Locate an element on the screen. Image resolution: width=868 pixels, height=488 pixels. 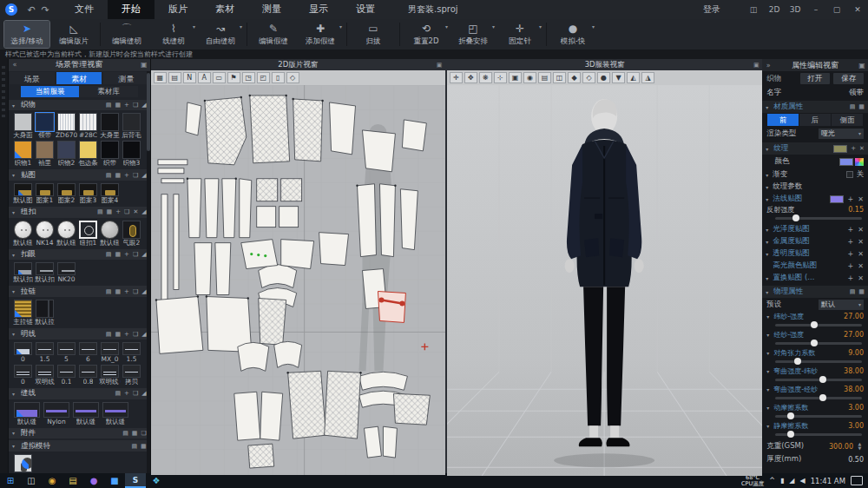
section-texture: ▾ 贴图 ▤ ▦ + ❏ ◢ is located at coordinates (80, 175).